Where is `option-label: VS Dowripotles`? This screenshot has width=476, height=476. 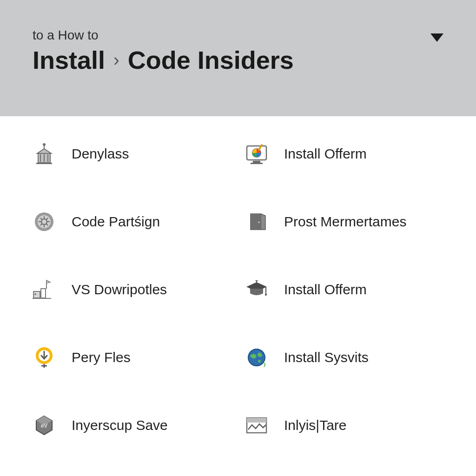 option-label: VS Dowripotles is located at coordinates (119, 290).